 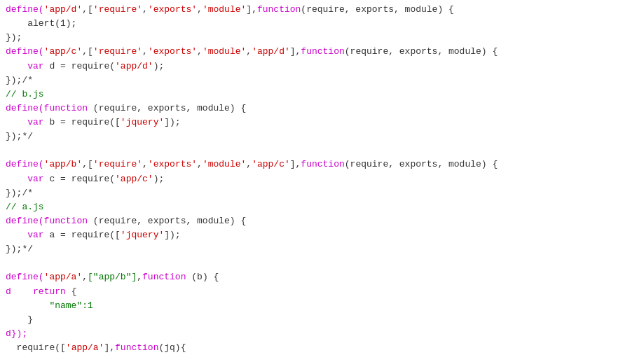 I want to click on code-line: alert(1);, so click(x=322, y=24).